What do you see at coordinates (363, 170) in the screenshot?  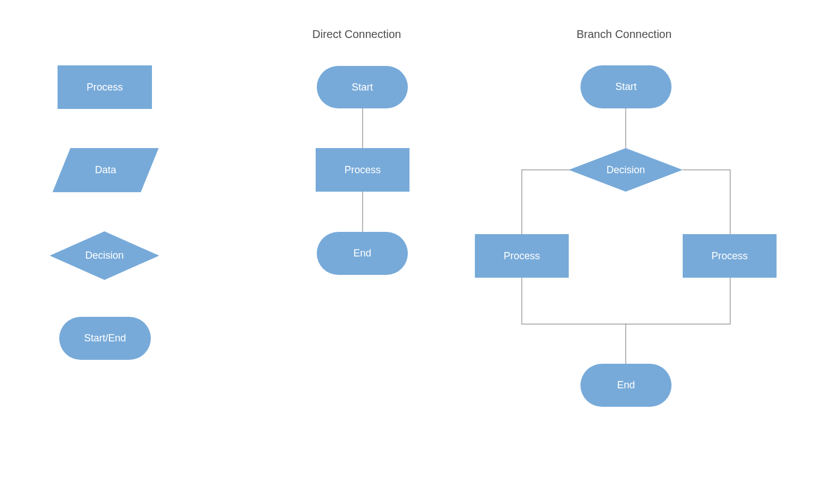 I see `direct-process: Process` at bounding box center [363, 170].